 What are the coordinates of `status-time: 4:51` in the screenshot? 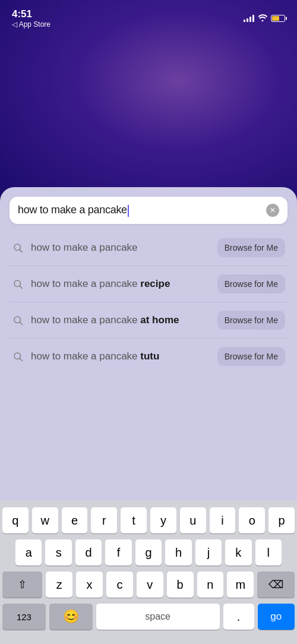 It's located at (22, 14).